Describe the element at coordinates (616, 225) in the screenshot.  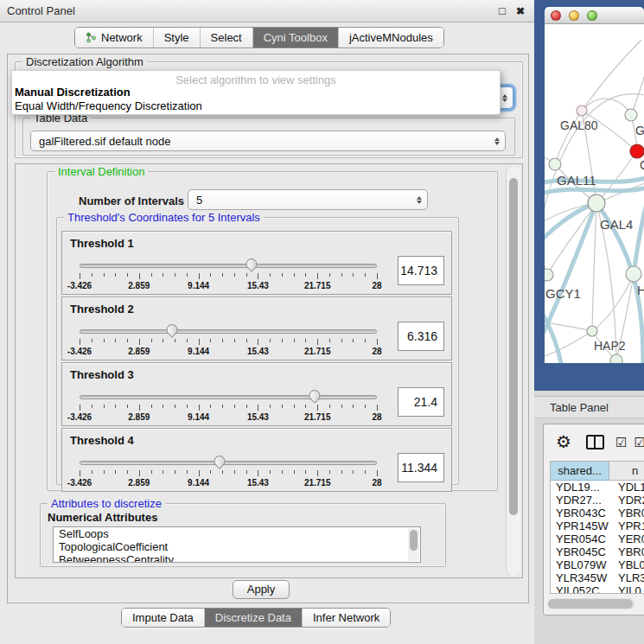
I see `network-node-label: GAL4` at that location.